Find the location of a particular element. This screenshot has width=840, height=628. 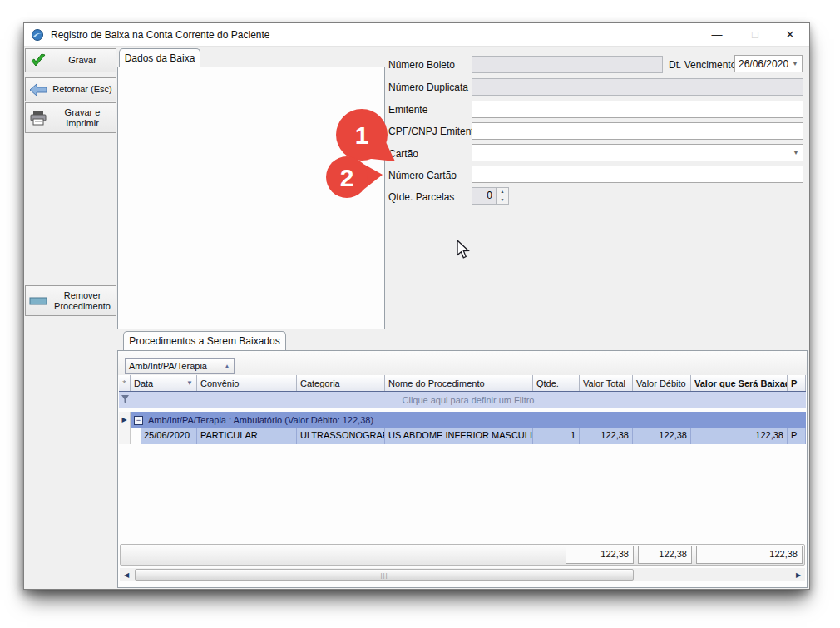

column-header-qtde: Qtde. is located at coordinates (556, 383).